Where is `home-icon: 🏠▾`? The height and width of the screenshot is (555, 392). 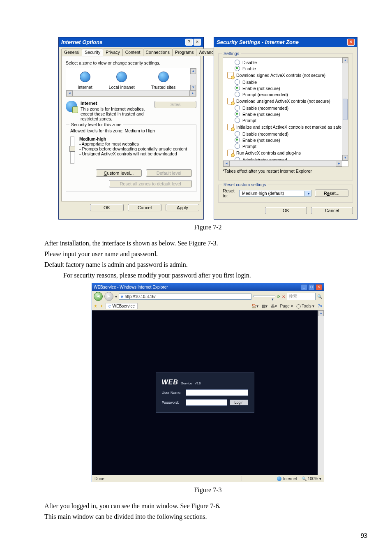 home-icon: 🏠▾ is located at coordinates (255, 306).